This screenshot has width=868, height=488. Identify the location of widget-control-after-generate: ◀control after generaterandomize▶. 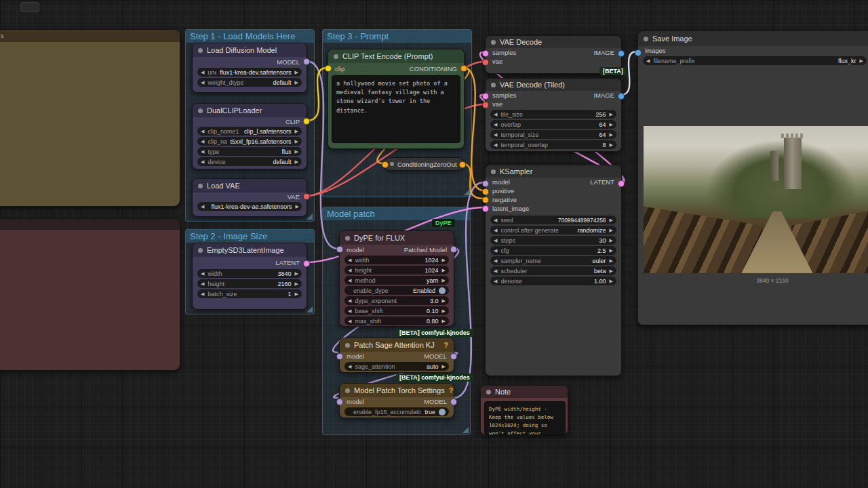
(553, 230).